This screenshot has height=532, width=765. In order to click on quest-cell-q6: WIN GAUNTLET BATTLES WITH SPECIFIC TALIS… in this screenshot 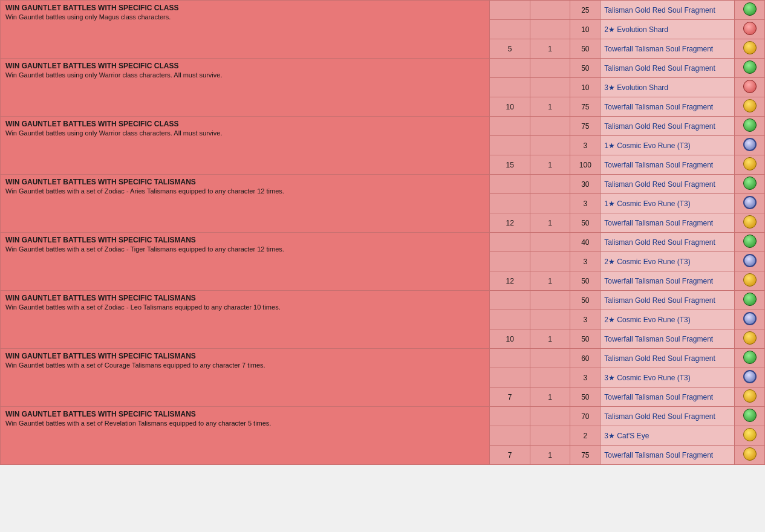, I will do `click(246, 320)`.